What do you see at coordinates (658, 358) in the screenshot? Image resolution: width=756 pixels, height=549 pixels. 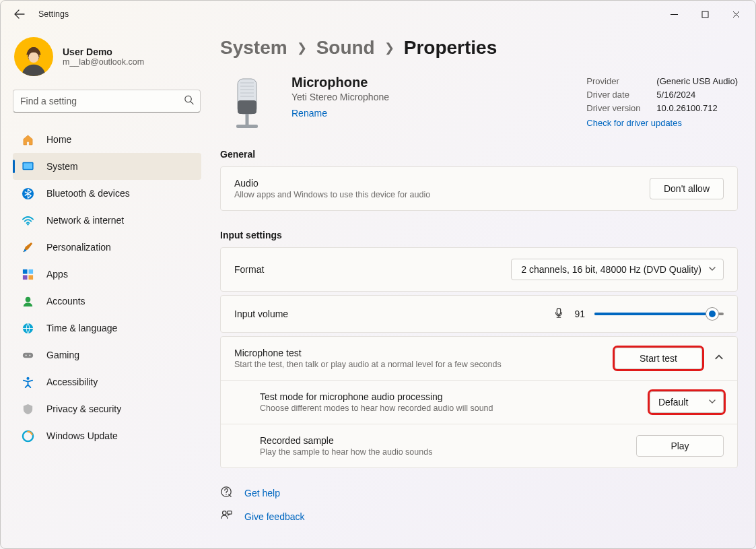 I see `start-test-button: Start test` at bounding box center [658, 358].